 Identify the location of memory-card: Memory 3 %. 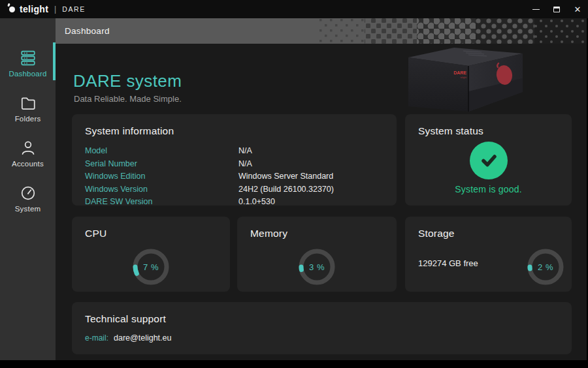
(317, 254).